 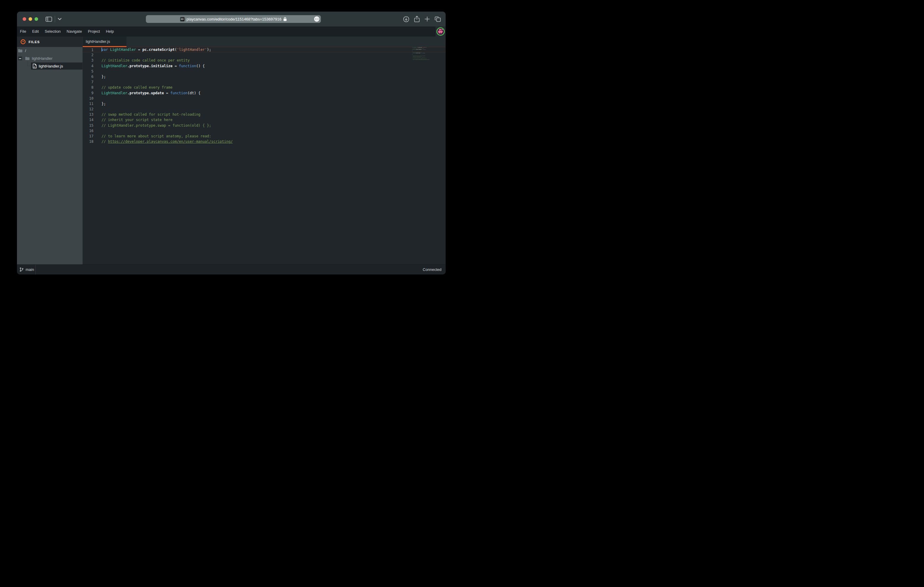 What do you see at coordinates (23, 42) in the screenshot?
I see `playcanvas-files-icon` at bounding box center [23, 42].